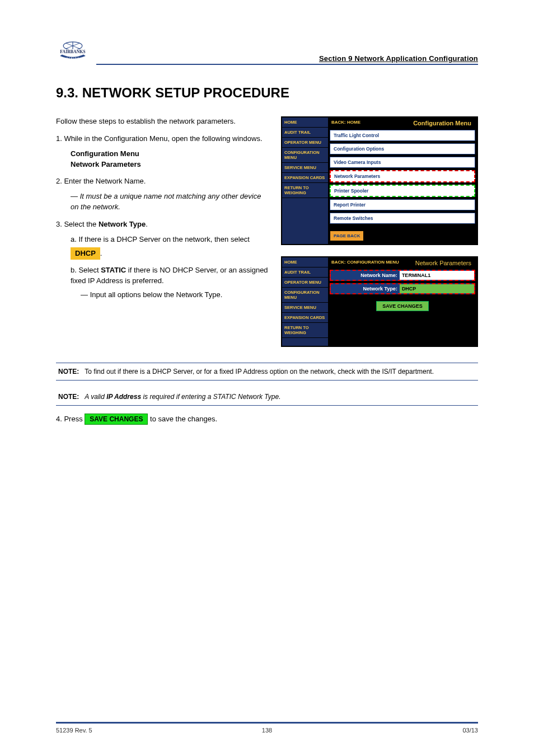 The image size is (534, 756). I want to click on note-2: NOTE: A valid IP Address is required if …, so click(267, 397).